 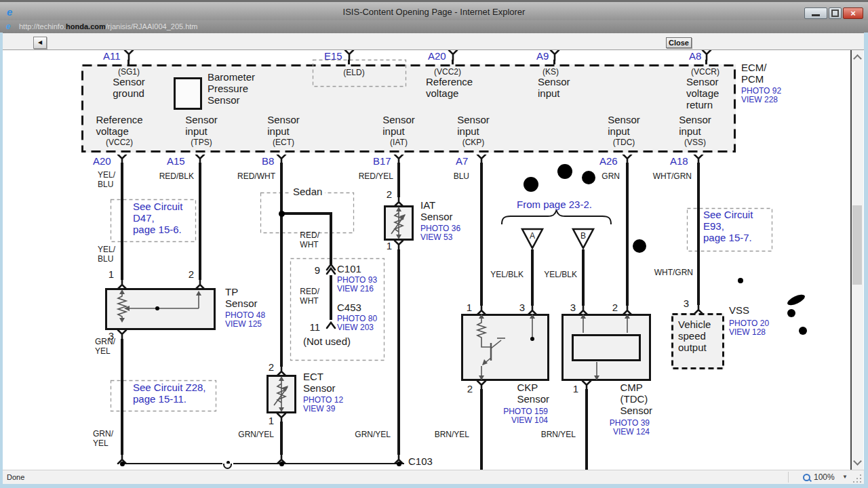 What do you see at coordinates (624, 142) in the screenshot?
I see `diagram-label: (TDC)` at bounding box center [624, 142].